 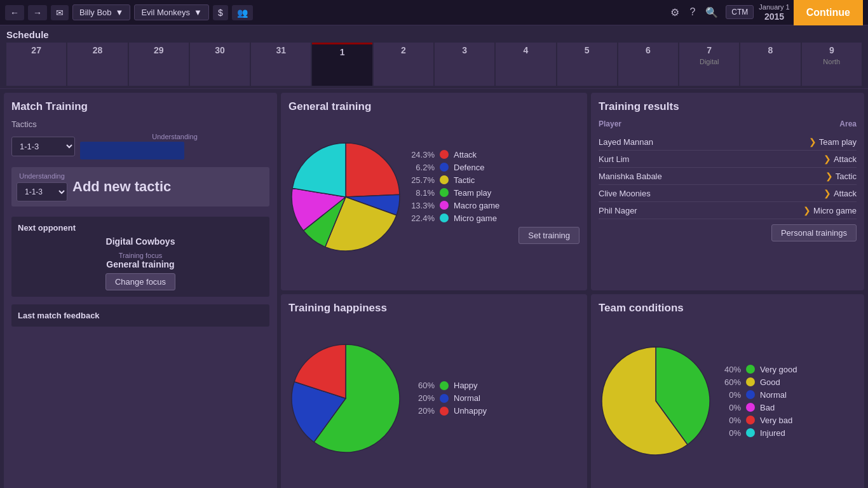 I want to click on table-row: Manishka Babale ❯ Tactic, so click(x=728, y=177).